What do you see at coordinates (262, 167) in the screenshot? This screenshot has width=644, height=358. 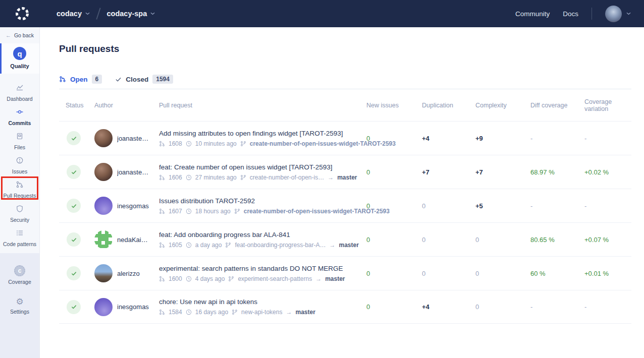 I see `pr-title: feat: Create number of open issues widge…` at bounding box center [262, 167].